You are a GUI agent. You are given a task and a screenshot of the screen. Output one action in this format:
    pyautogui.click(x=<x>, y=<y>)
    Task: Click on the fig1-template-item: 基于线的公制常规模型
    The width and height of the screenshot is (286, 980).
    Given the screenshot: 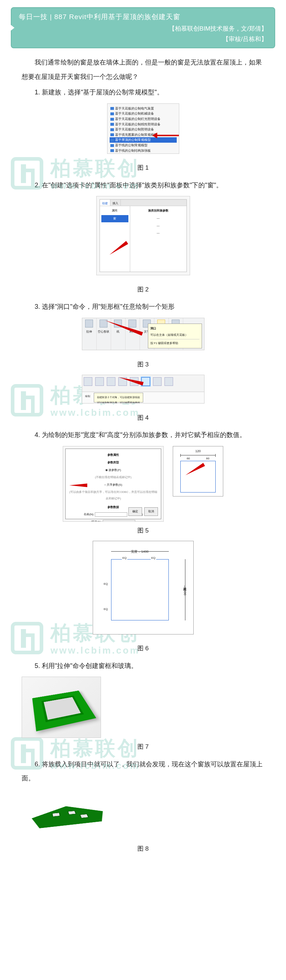 What is the action you would take?
    pyautogui.click(x=143, y=145)
    